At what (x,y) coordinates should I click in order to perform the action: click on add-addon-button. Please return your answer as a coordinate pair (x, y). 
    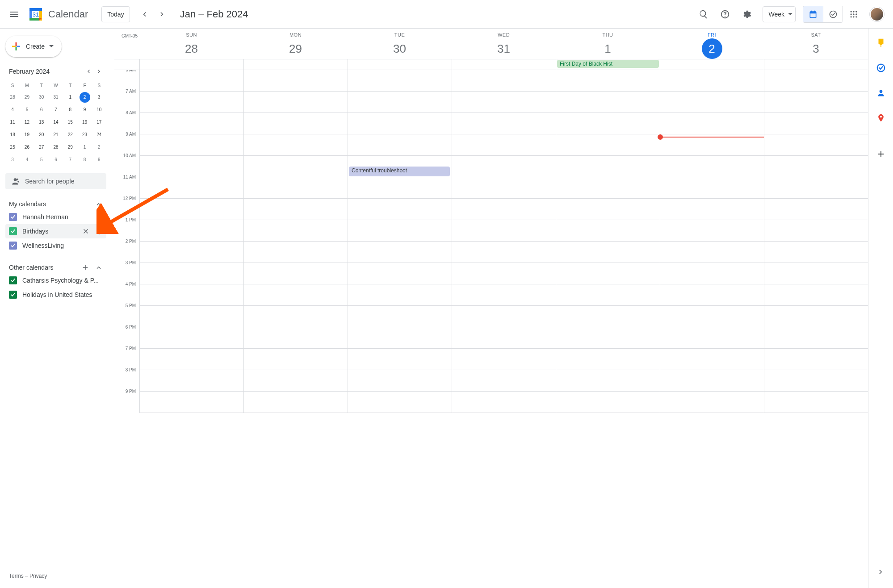
    Looking at the image, I should click on (881, 154).